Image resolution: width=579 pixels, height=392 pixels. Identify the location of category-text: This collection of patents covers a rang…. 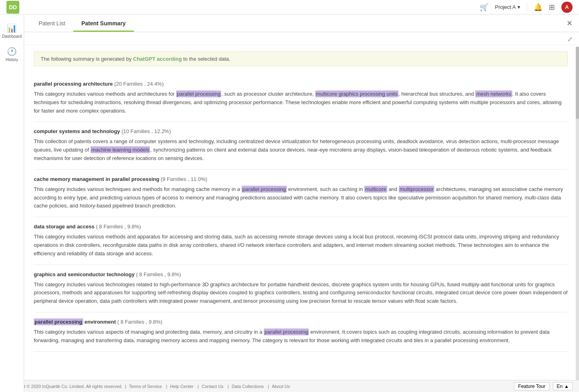
(301, 150).